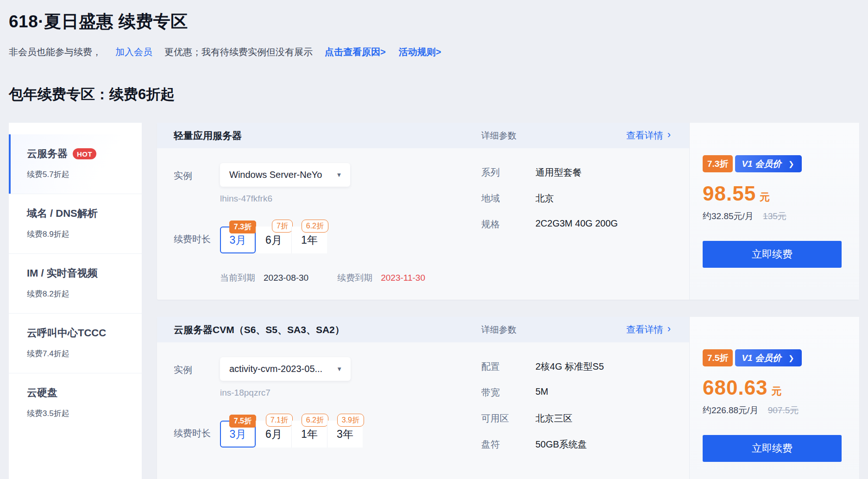 This screenshot has width=868, height=479. What do you see at coordinates (585, 198) in the screenshot?
I see `spec-row: 地域 北京` at bounding box center [585, 198].